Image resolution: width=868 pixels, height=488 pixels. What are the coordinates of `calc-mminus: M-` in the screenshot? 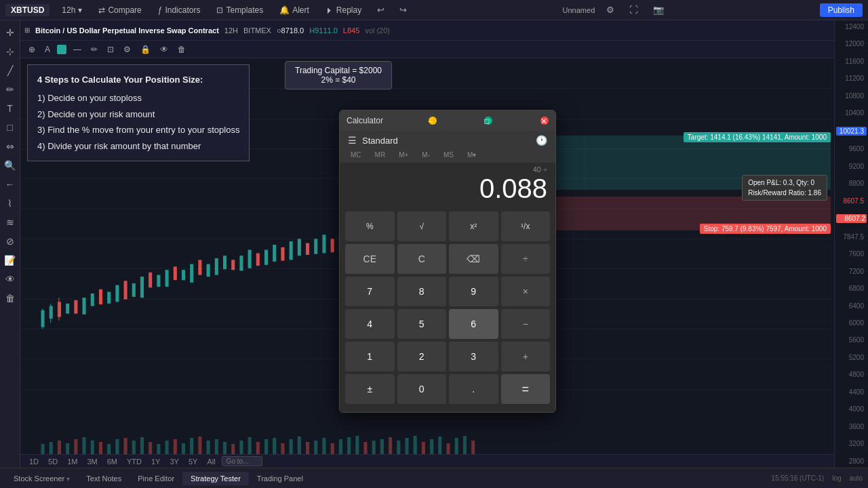 It's located at (426, 155).